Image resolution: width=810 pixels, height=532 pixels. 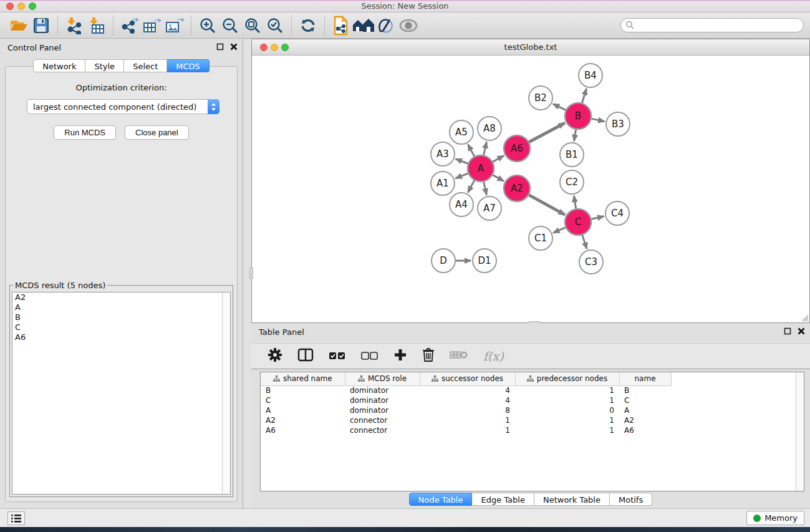 What do you see at coordinates (121, 317) in the screenshot?
I see `result-item: B` at bounding box center [121, 317].